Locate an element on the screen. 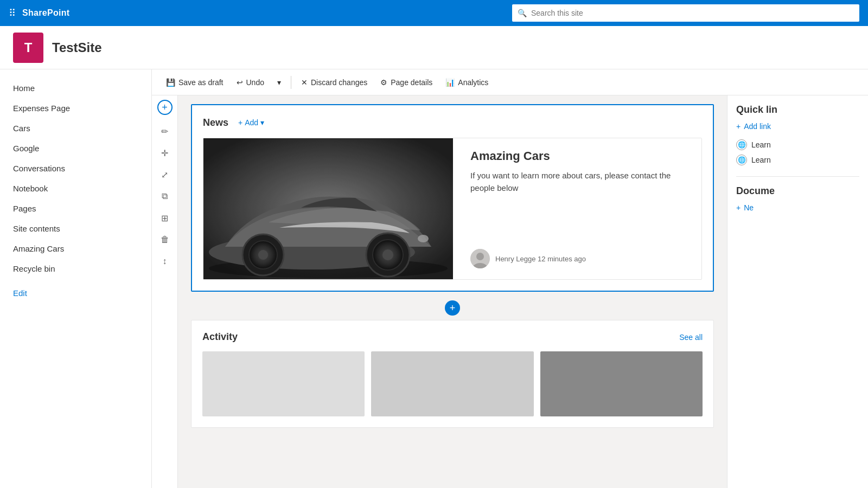 Image resolution: width=868 pixels, height=488 pixels. strip-tools: ✏ ✛ ⤢ ⧉ ⊞ 🗑 ↕ is located at coordinates (165, 196).